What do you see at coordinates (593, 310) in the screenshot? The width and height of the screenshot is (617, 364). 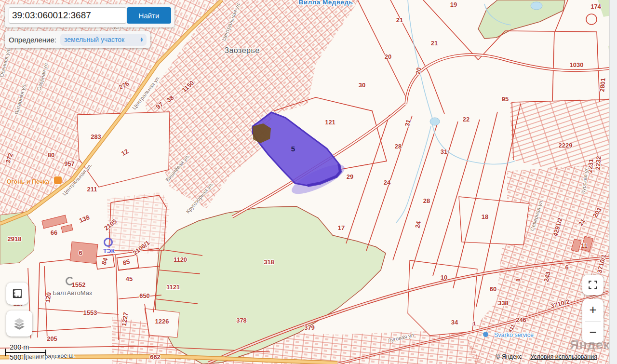 I see `zoom-in-button: +` at bounding box center [593, 310].